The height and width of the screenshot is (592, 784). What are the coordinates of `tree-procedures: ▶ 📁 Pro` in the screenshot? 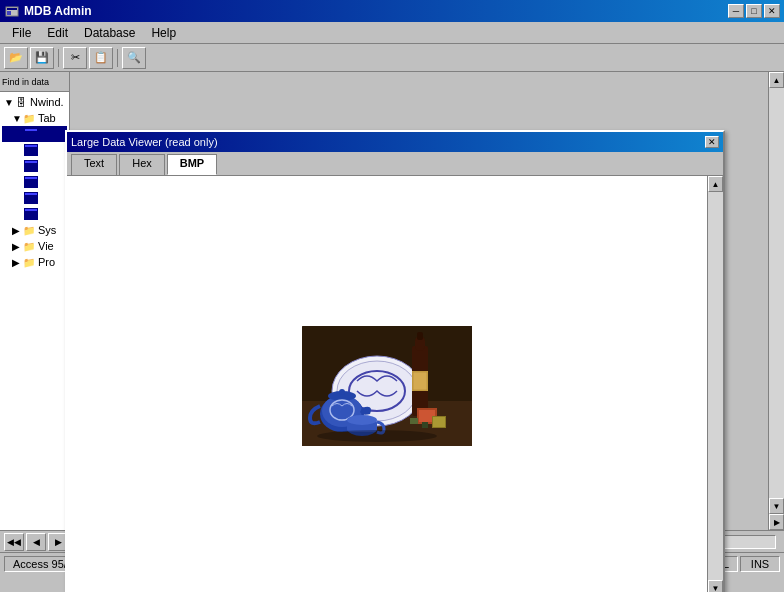 It's located at (34, 262).